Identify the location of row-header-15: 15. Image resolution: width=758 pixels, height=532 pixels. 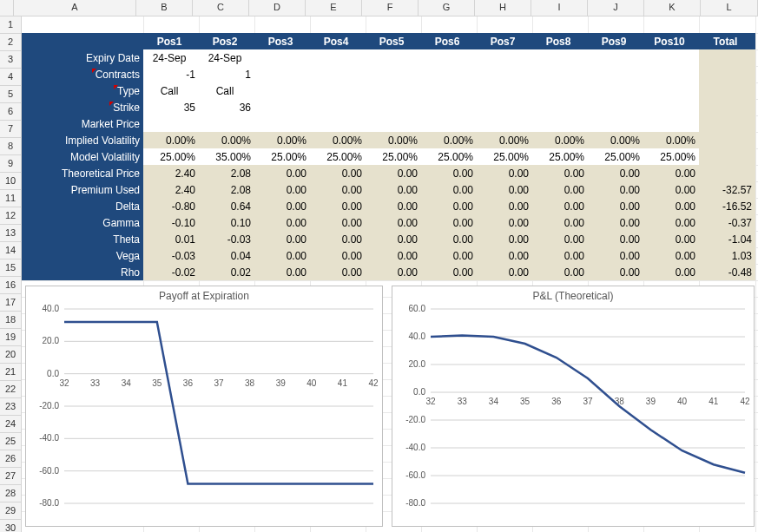
(10, 268).